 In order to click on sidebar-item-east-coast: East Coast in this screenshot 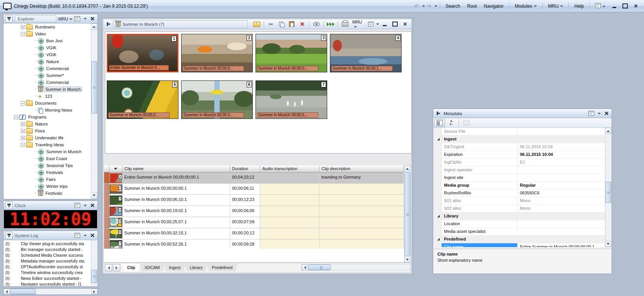, I will do `click(47, 159)`.